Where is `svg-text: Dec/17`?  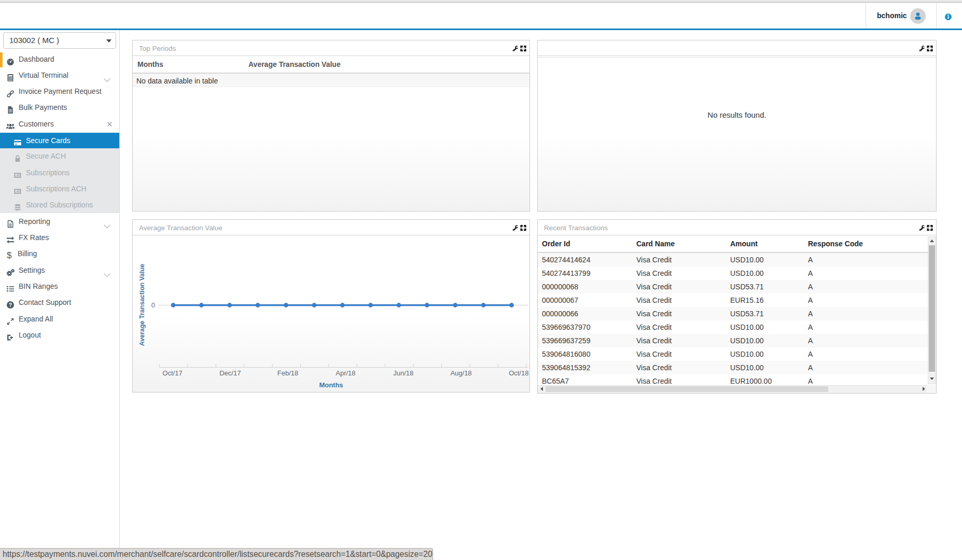 svg-text: Dec/17 is located at coordinates (230, 373).